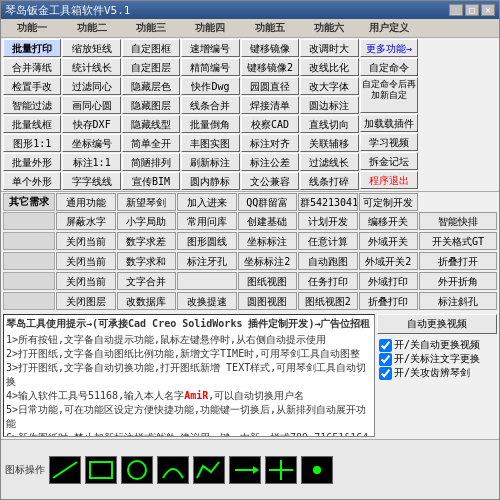 The height and width of the screenshot is (500, 500). Describe the element at coordinates (270, 67) in the screenshot. I see `btn-key-mirror2: 键移镜像2` at that location.